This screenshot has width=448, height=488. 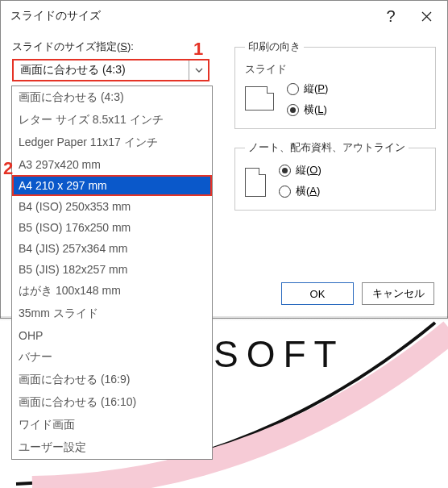 I want to click on close-icon, so click(x=427, y=16).